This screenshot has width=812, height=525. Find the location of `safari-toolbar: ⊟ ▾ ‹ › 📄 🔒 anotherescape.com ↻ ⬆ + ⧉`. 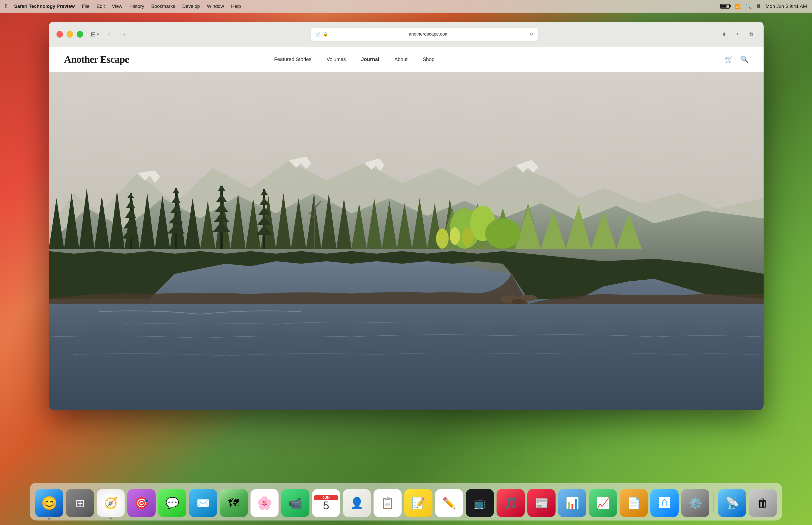

safari-toolbar: ⊟ ▾ ‹ › 📄 🔒 anotherescape.com ↻ ⬆ + ⧉ is located at coordinates (406, 34).